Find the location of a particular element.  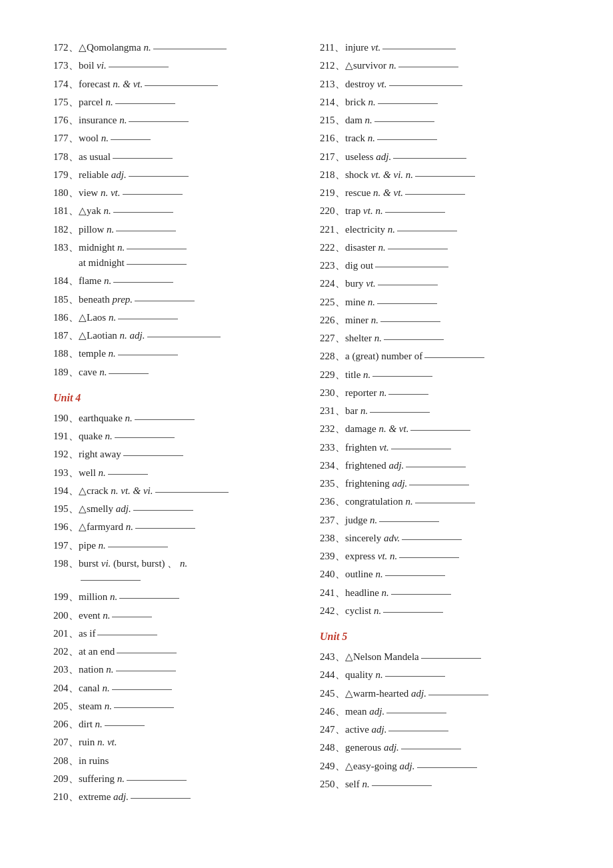

list-item: 230、 reporter n. is located at coordinates (440, 393).